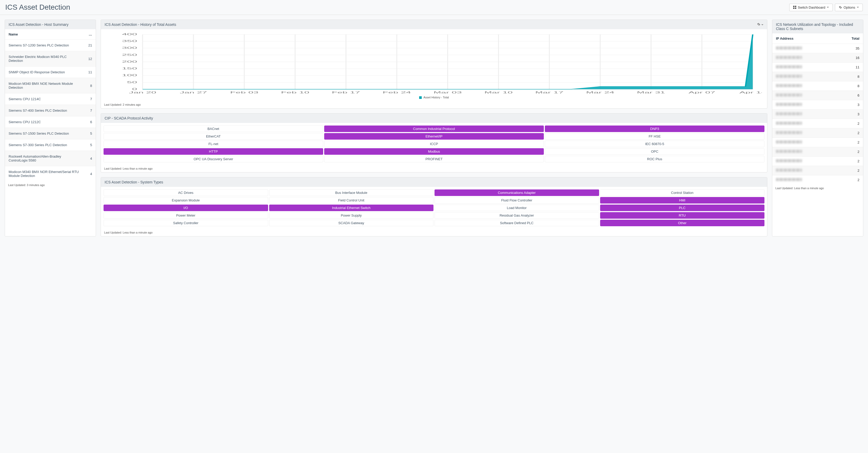 This screenshot has height=453, width=868. What do you see at coordinates (817, 95) in the screenshot?
I see `table-row: 6` at bounding box center [817, 95].